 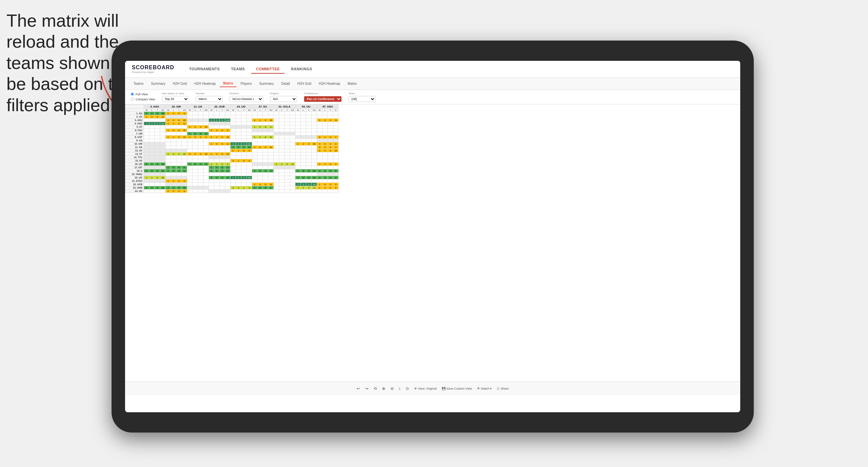 What do you see at coordinates (135, 171) in the screenshot?
I see `row-label: 18. U` at bounding box center [135, 171].